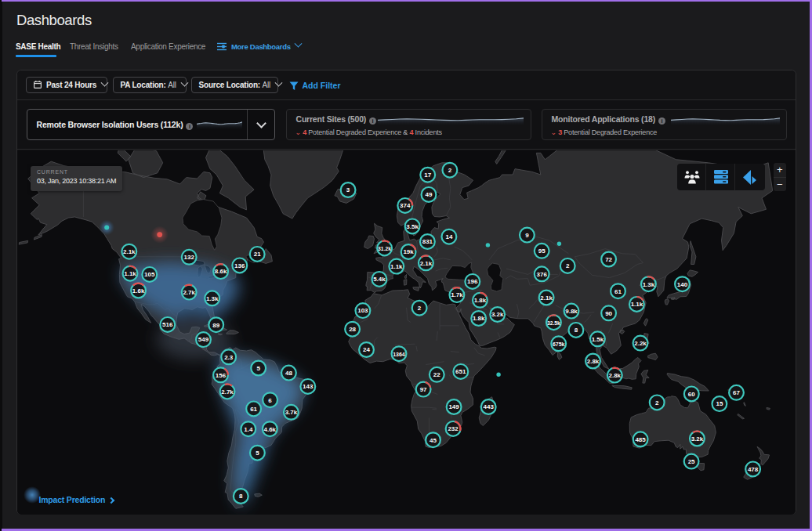  Describe the element at coordinates (150, 274) in the screenshot. I see `svg-text: 105` at that location.